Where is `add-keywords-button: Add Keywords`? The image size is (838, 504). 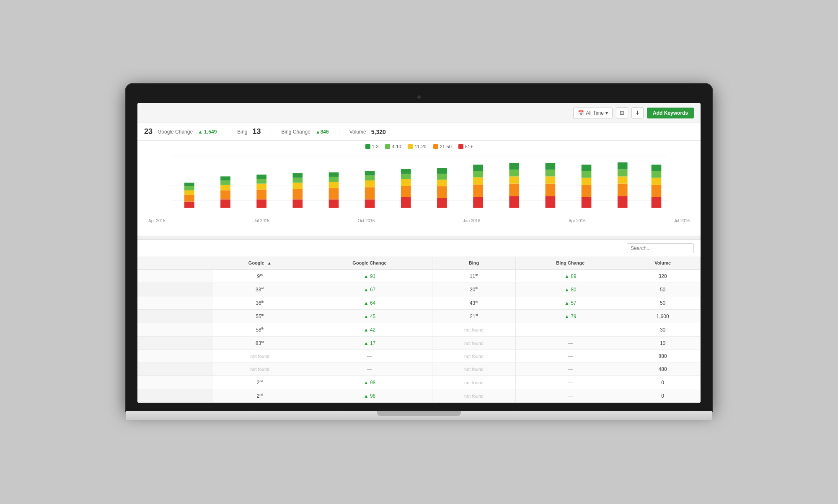 add-keywords-button: Add Keywords is located at coordinates (670, 113).